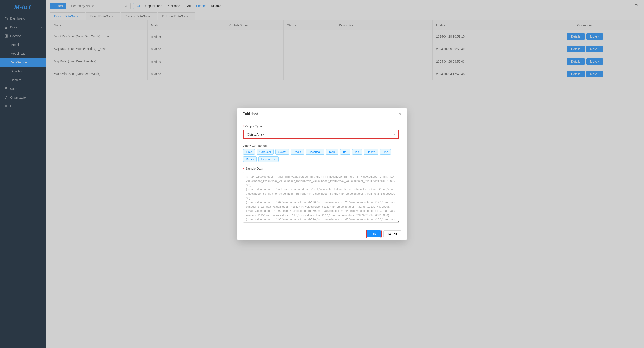  What do you see at coordinates (250, 114) in the screenshot?
I see `modal-title: Published` at bounding box center [250, 114].